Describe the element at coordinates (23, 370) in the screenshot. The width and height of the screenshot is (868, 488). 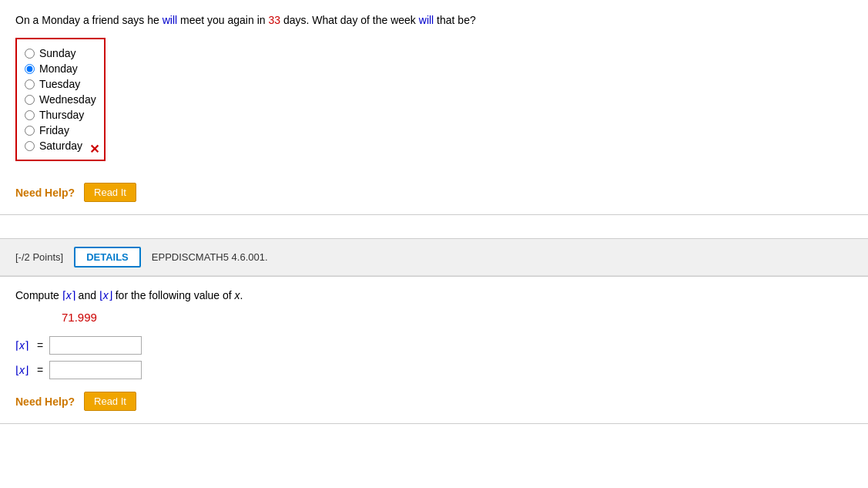
I see `floor-label: ⌊x⌋` at that location.